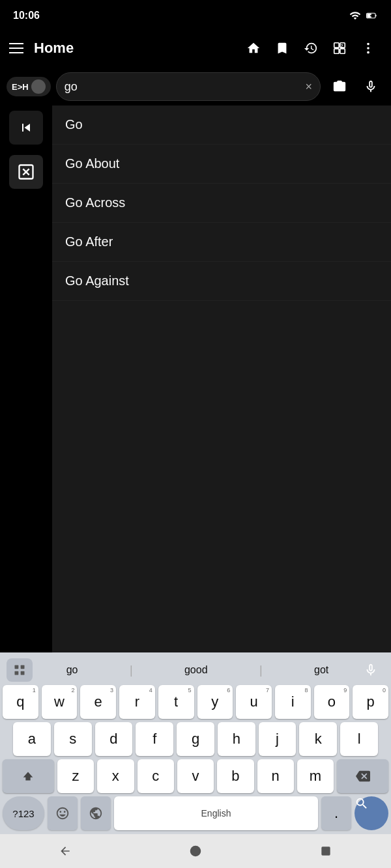 This screenshot has width=391, height=868. Describe the element at coordinates (20, 87) in the screenshot. I see `lang-toggle-label: E>H` at that location.